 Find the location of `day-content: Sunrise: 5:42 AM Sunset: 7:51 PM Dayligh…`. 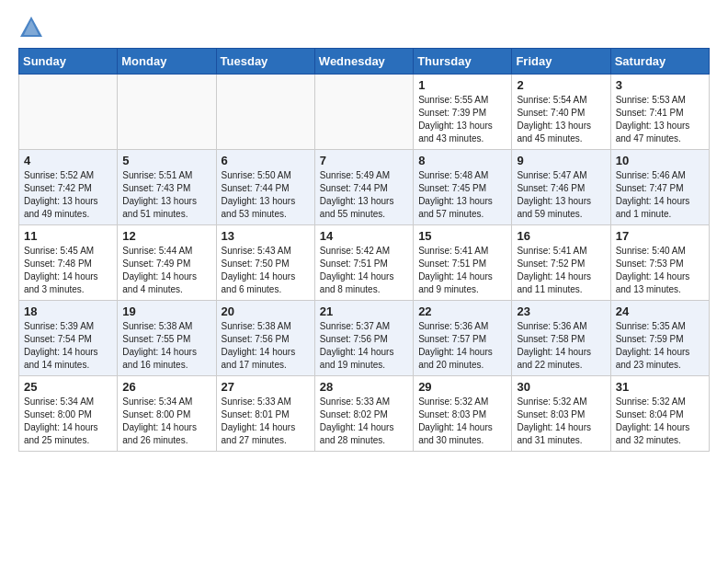

day-content: Sunrise: 5:42 AM Sunset: 7:51 PM Dayligh… is located at coordinates (364, 270).